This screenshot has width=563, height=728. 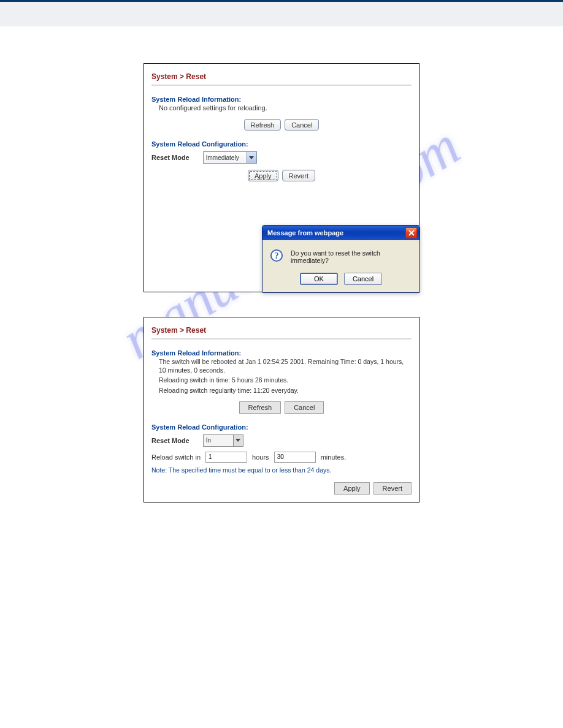 What do you see at coordinates (295, 457) in the screenshot?
I see `minutes-input` at bounding box center [295, 457].